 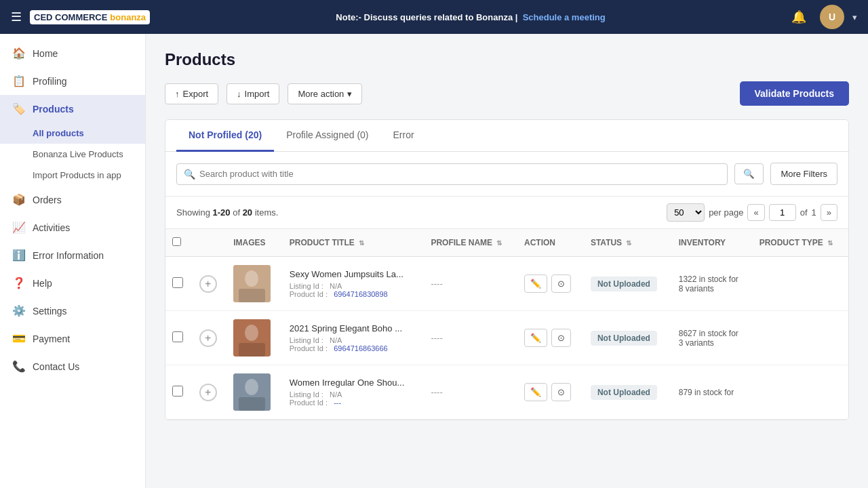 What do you see at coordinates (53, 109) in the screenshot?
I see `sidebar-item-products-label: Products` at bounding box center [53, 109].